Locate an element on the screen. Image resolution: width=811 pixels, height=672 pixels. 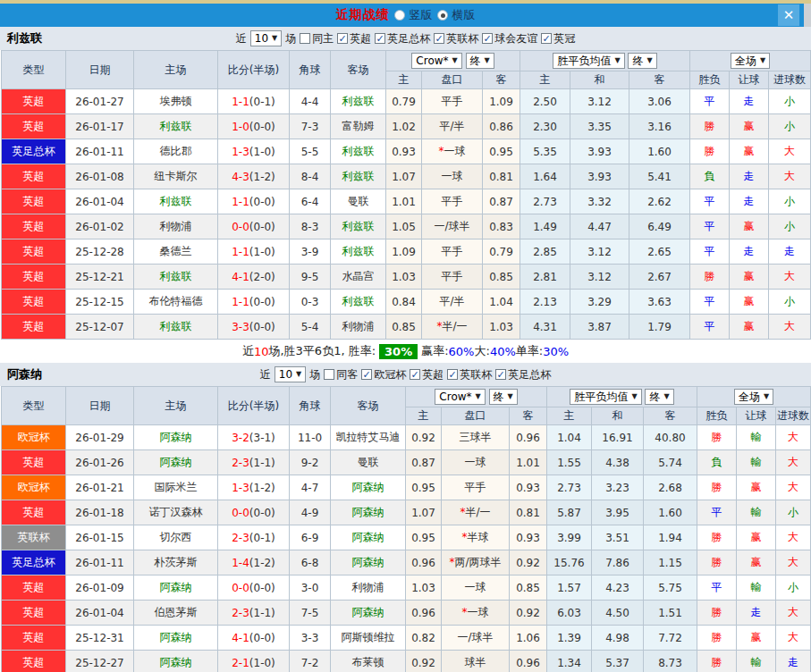
match-date: 26-01-17 is located at coordinates (100, 127).